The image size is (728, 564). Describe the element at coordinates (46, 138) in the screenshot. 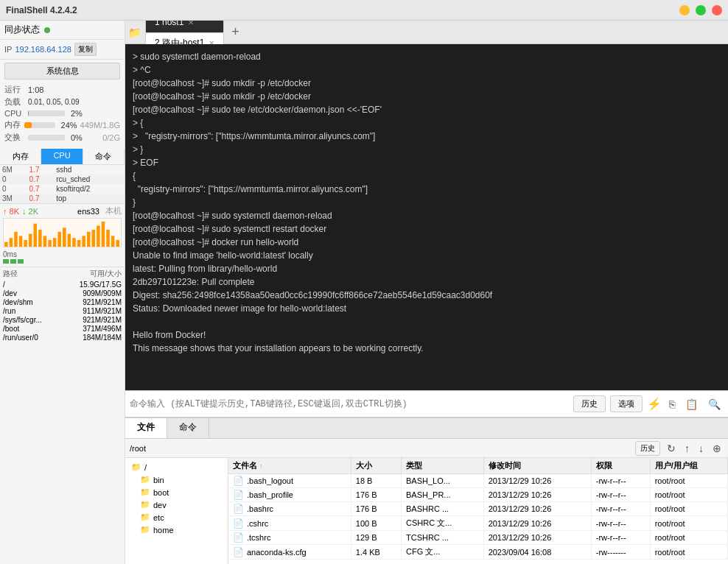

I see `swap-bar` at that location.